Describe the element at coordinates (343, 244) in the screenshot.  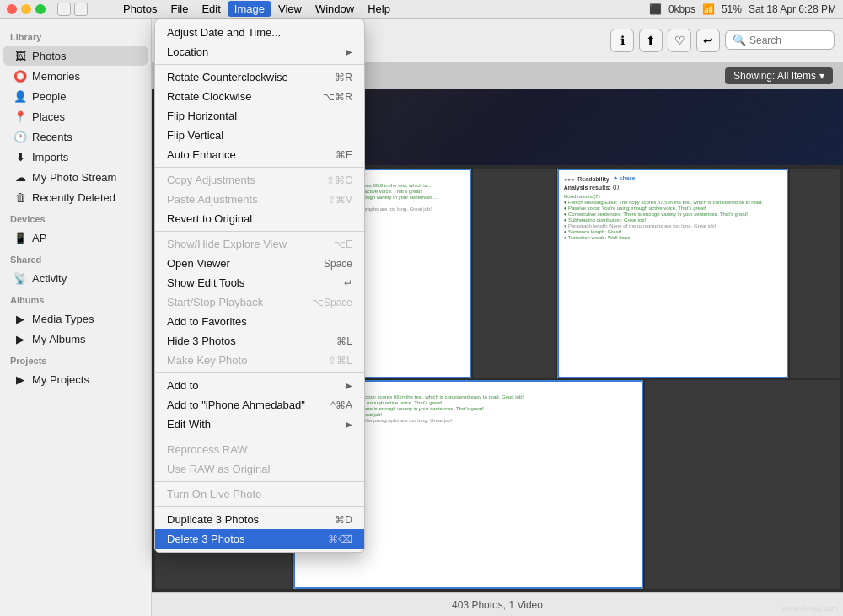
I see `menu-show-explore-shortcut: ⌥E` at that location.